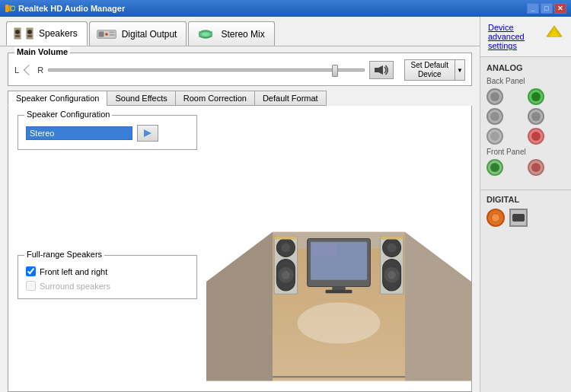 This screenshot has width=571, height=392. Describe the element at coordinates (107, 271) in the screenshot. I see `front-speakers-row: Front left and right` at that location.